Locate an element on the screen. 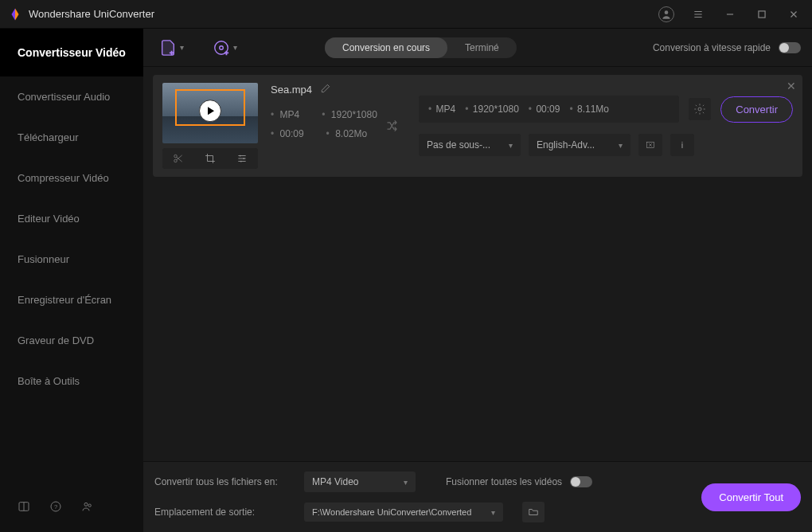 This screenshot has width=812, height=532. minimize-icon is located at coordinates (730, 14).